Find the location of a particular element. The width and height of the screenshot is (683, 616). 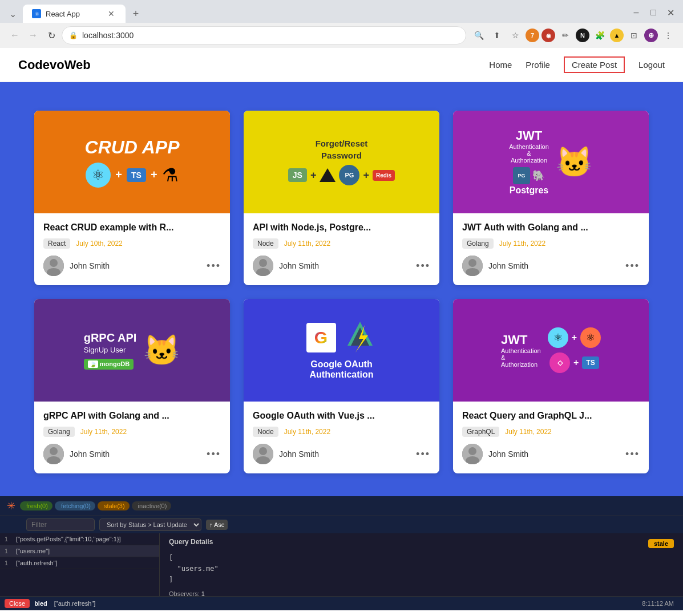

nav-create-post: Create Post is located at coordinates (595, 65).